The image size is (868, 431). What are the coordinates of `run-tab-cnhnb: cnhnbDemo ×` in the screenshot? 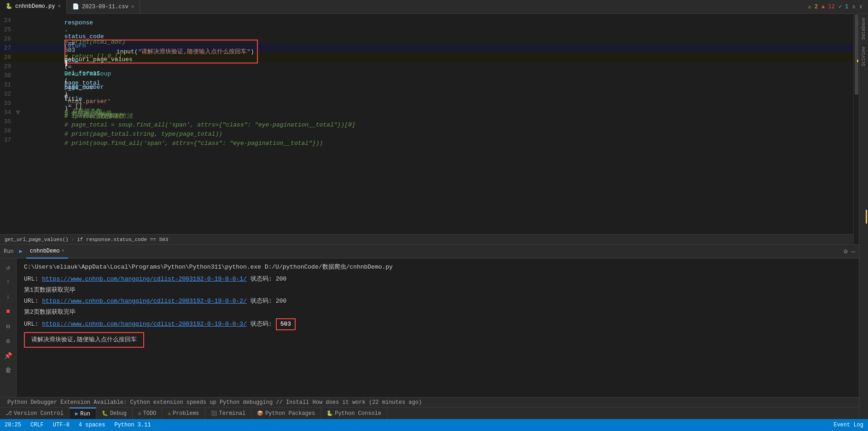 It's located at (47, 252).